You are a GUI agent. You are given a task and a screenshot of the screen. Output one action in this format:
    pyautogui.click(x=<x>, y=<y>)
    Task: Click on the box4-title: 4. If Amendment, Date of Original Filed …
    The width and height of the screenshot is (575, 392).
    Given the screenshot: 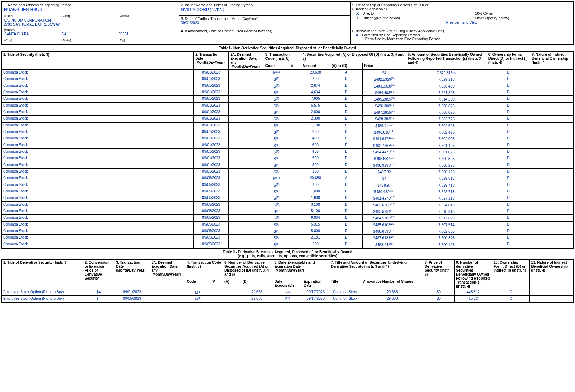 What is the action you would take?
    pyautogui.click(x=265, y=31)
    